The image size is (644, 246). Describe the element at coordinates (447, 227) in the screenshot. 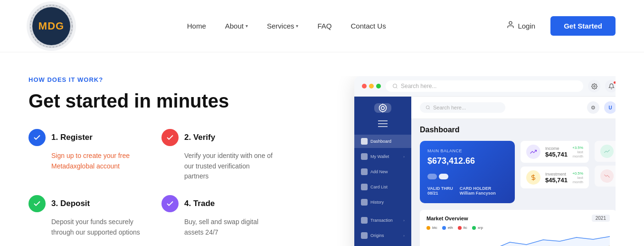

I see `legend-eth: eth` at that location.